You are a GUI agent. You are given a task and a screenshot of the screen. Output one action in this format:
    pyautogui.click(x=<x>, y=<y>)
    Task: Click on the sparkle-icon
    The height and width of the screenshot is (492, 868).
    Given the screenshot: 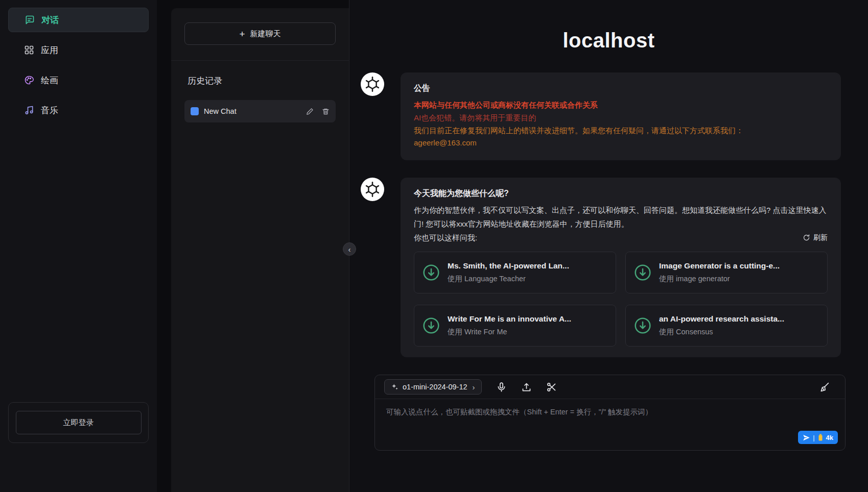 What is the action you would take?
    pyautogui.click(x=394, y=387)
    